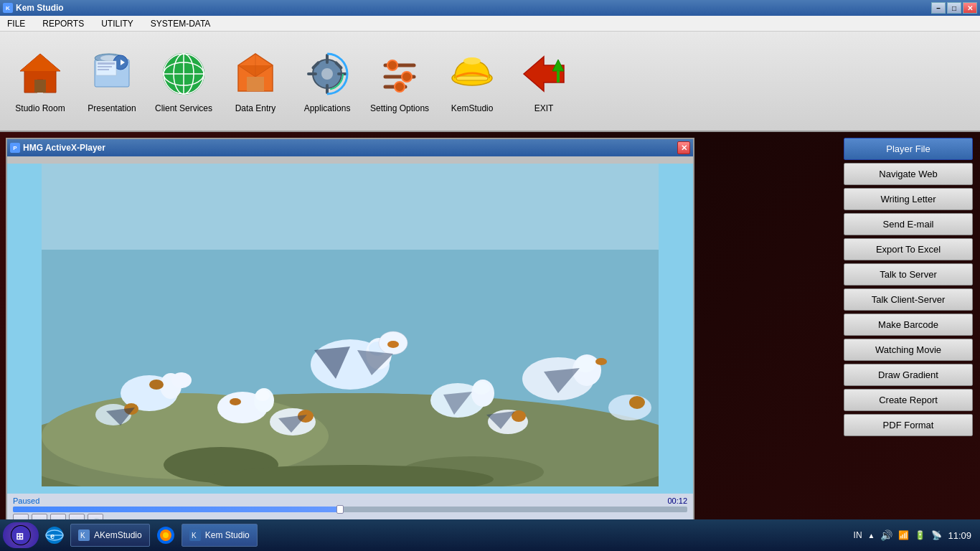 The width and height of the screenshot is (980, 551). Describe the element at coordinates (400, 108) in the screenshot. I see `setting-options-label: Setting Options` at that location.